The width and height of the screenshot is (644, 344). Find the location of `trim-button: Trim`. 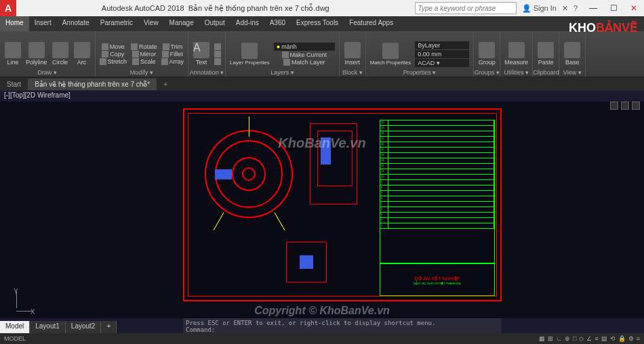

trim-button: Trim is located at coordinates (173, 47).